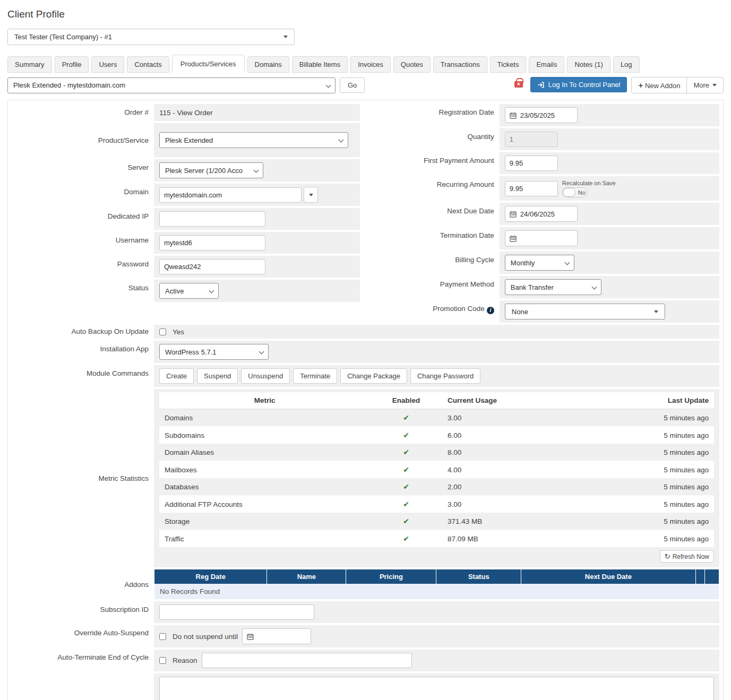  I want to click on more-button: More, so click(705, 85).